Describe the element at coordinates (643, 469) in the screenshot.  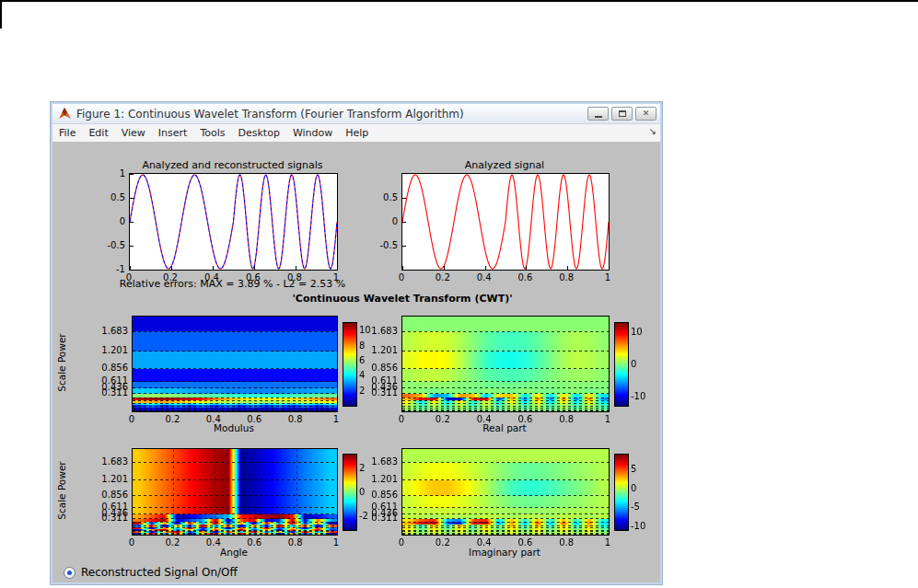
I see `tick-label: 5` at that location.